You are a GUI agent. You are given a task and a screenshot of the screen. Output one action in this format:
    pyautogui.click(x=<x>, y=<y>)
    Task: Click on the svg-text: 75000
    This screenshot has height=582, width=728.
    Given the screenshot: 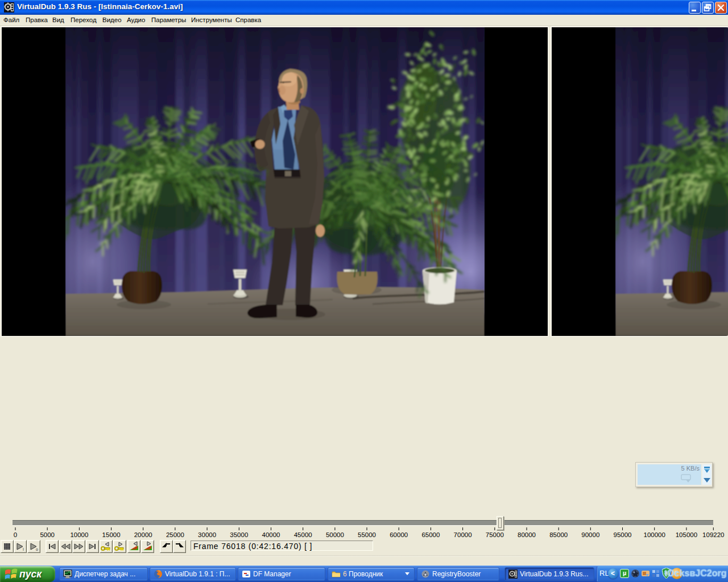 What is the action you would take?
    pyautogui.click(x=495, y=535)
    